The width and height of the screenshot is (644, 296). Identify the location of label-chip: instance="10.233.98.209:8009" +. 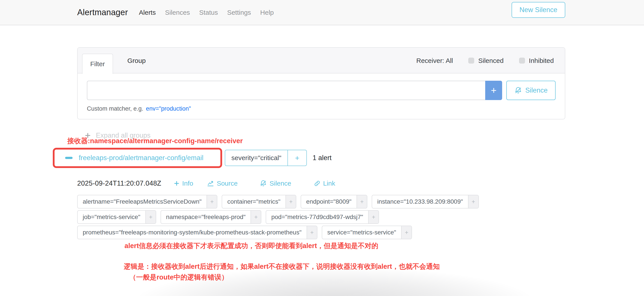
(425, 202).